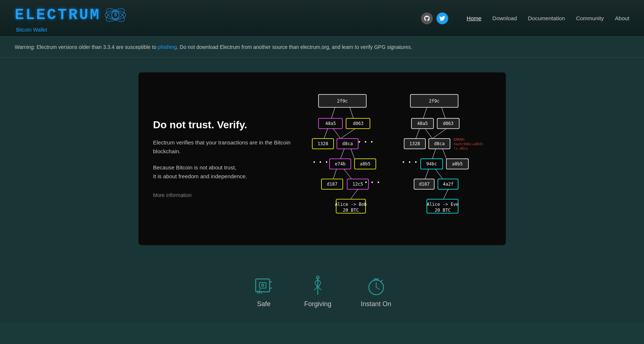  I want to click on nav-icons-area, so click(435, 18).